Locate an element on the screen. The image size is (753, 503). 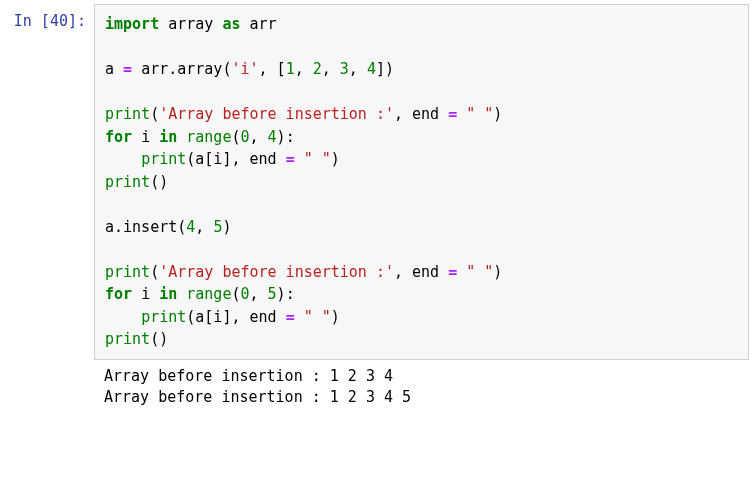
kw-as: as is located at coordinates (231, 24).